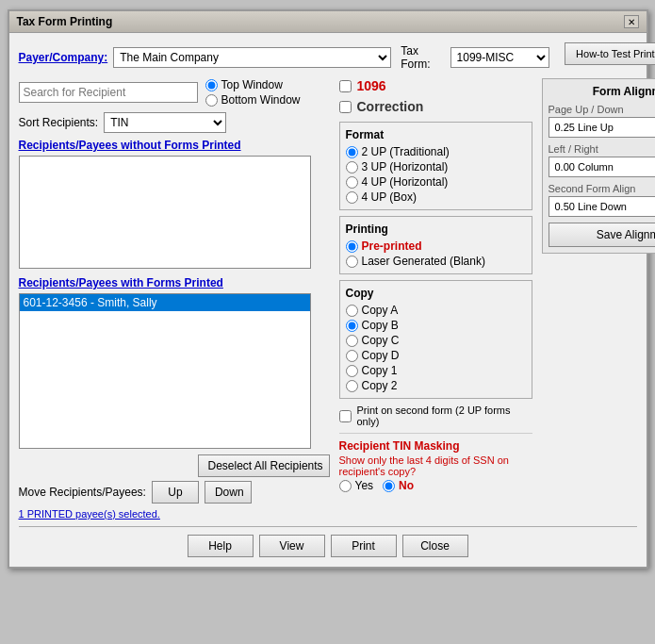 The width and height of the screenshot is (655, 644). Describe the element at coordinates (221, 546) in the screenshot. I see `help-btn: Help` at that location.